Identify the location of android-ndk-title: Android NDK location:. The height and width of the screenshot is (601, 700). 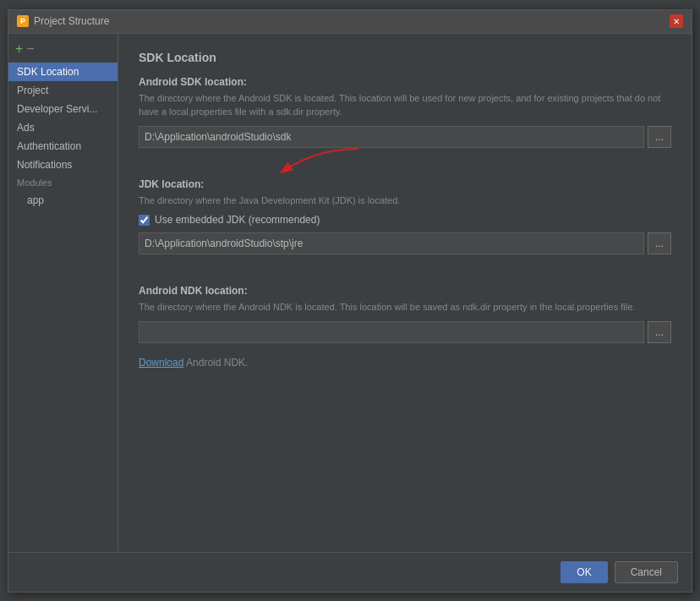
(405, 291).